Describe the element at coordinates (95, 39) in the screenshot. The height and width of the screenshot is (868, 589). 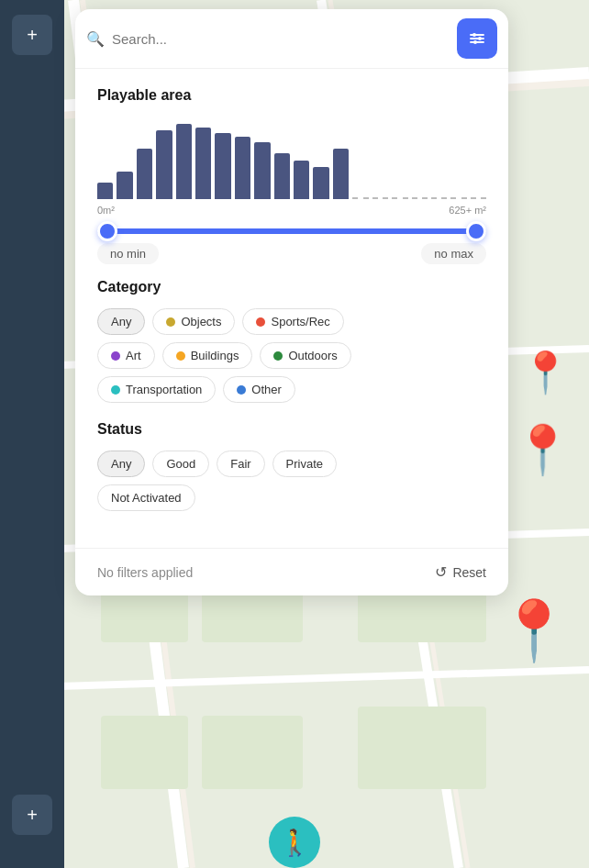
I see `search-icon: 🔍` at that location.